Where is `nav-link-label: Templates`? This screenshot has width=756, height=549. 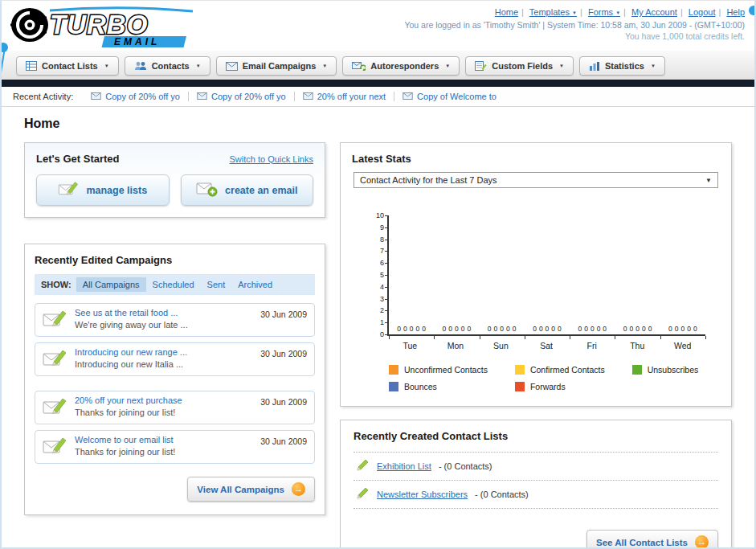 nav-link-label: Templates is located at coordinates (550, 12).